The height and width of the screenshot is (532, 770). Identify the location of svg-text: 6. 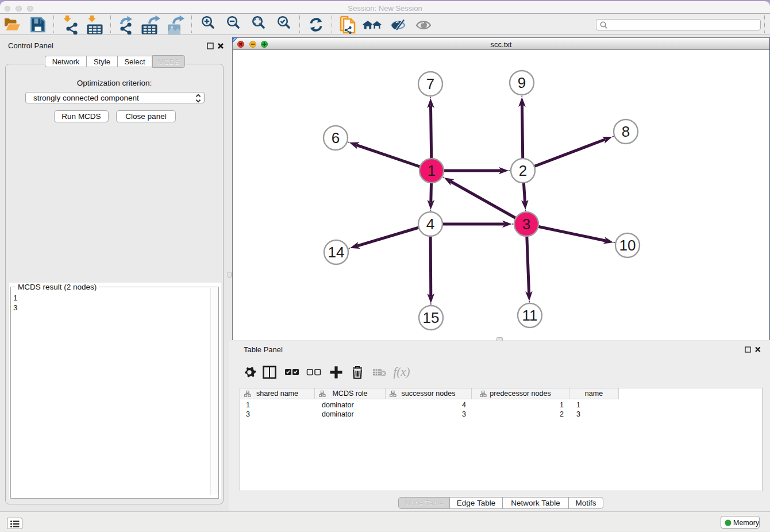
(336, 138).